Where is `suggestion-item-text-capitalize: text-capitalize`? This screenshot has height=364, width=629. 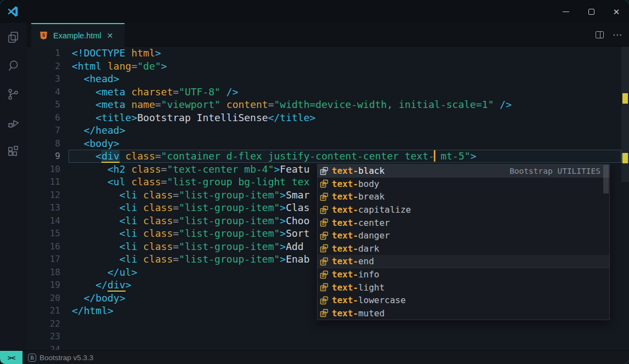
suggestion-item-text-capitalize: text-capitalize is located at coordinates (463, 210).